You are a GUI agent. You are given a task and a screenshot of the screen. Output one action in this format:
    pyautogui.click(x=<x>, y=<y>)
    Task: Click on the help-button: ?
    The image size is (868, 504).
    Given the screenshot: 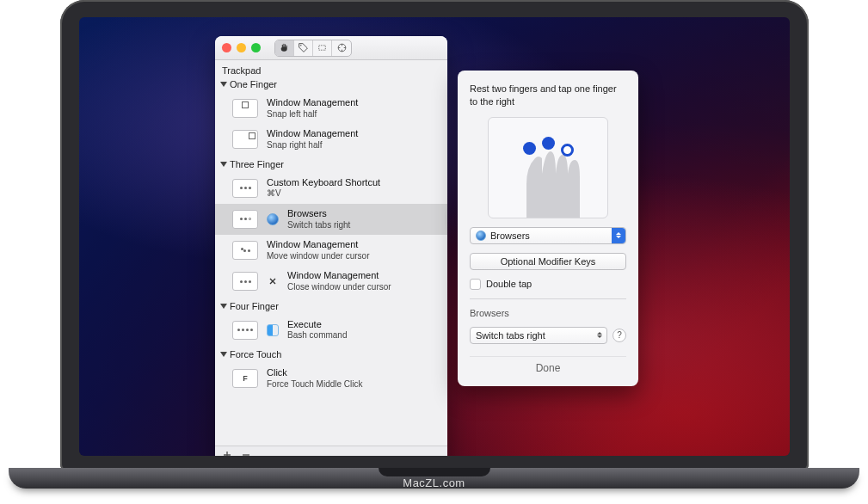 What is the action you would take?
    pyautogui.click(x=619, y=335)
    